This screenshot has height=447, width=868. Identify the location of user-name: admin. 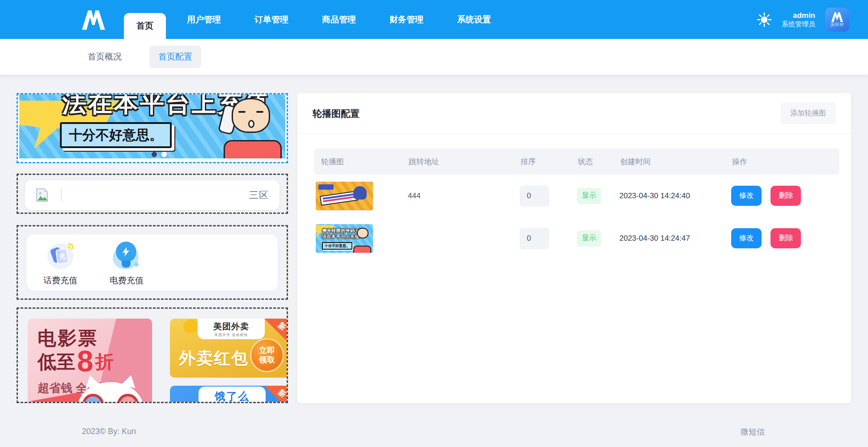
(799, 15).